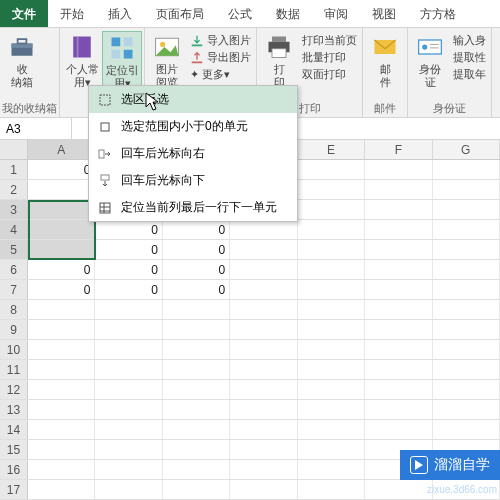 Image resolution: width=500 pixels, height=500 pixels. What do you see at coordinates (14, 390) in the screenshot?
I see `row-header: 12` at bounding box center [14, 390].